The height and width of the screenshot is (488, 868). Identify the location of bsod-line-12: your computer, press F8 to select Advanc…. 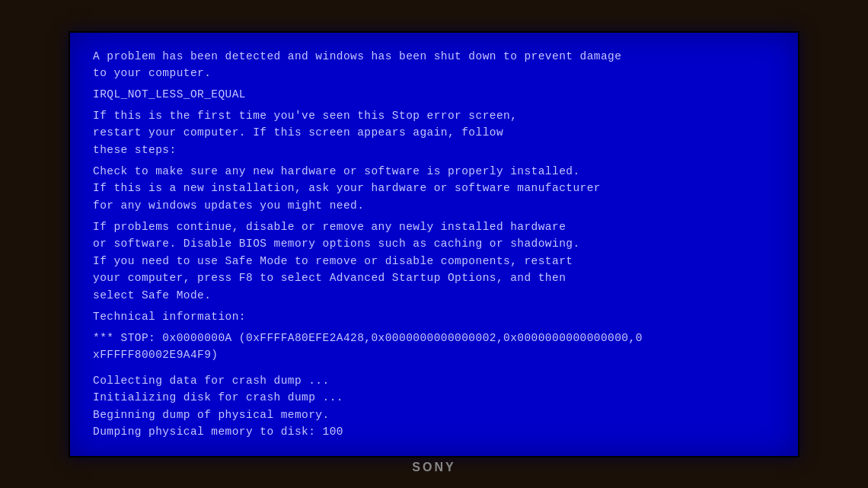
(434, 278).